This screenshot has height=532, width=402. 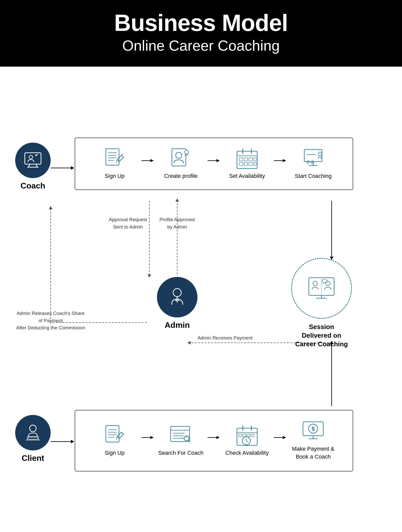 I want to click on client-actor: Client, so click(x=33, y=439).